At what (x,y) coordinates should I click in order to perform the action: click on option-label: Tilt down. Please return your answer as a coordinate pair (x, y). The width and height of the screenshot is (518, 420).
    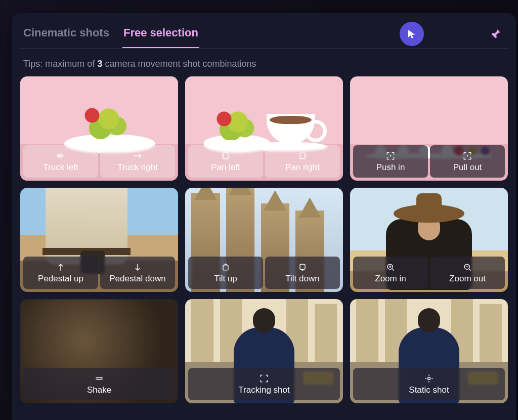
    Looking at the image, I should click on (303, 279).